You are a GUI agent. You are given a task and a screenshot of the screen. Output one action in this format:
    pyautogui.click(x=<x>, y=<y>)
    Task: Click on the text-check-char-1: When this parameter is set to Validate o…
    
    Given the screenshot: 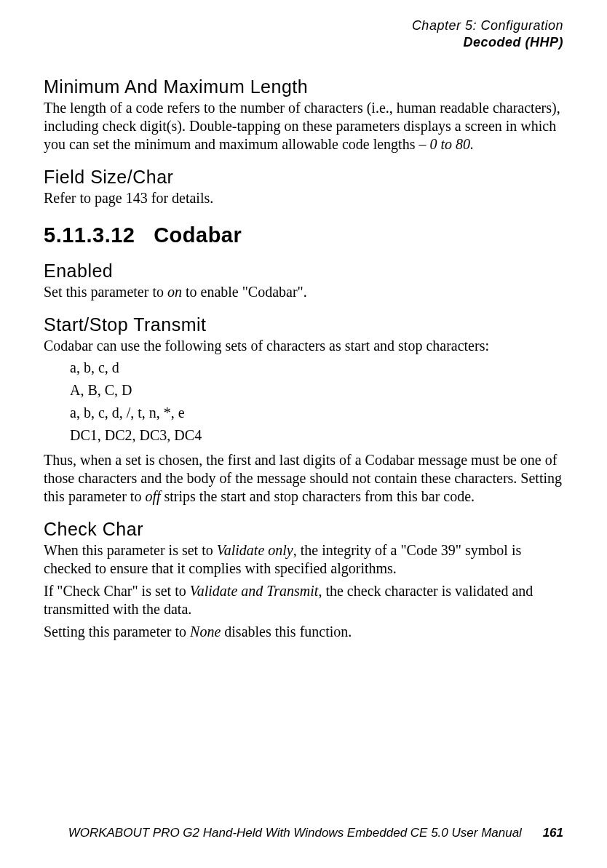 What is the action you would take?
    pyautogui.click(x=304, y=560)
    